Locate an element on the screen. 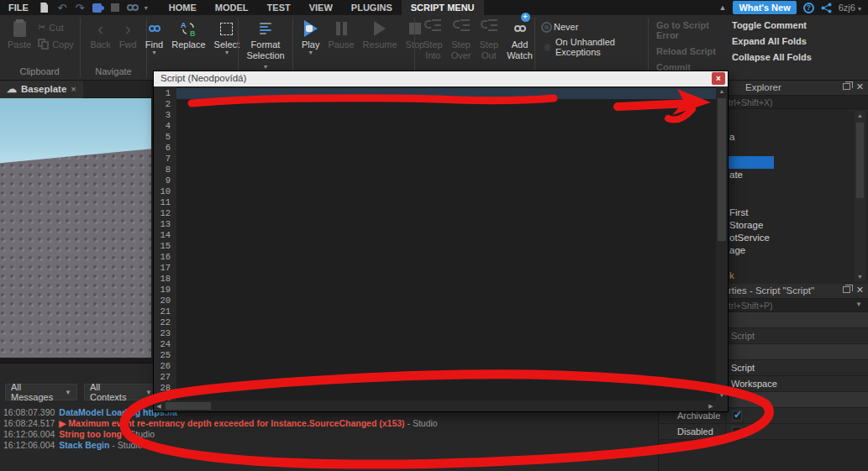  output-message: 16:12:06.004Stack Begin - Studio is located at coordinates (331, 445).